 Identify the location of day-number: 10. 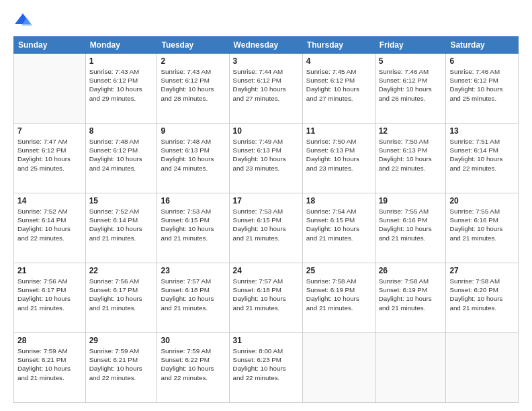
(266, 131).